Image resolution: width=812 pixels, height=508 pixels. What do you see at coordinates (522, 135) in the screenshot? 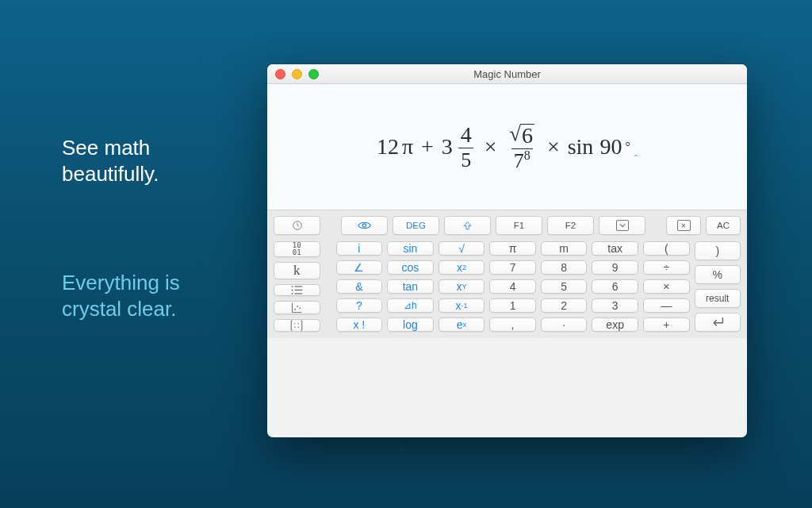
I see `sqrt-icon: √ 6` at bounding box center [522, 135].